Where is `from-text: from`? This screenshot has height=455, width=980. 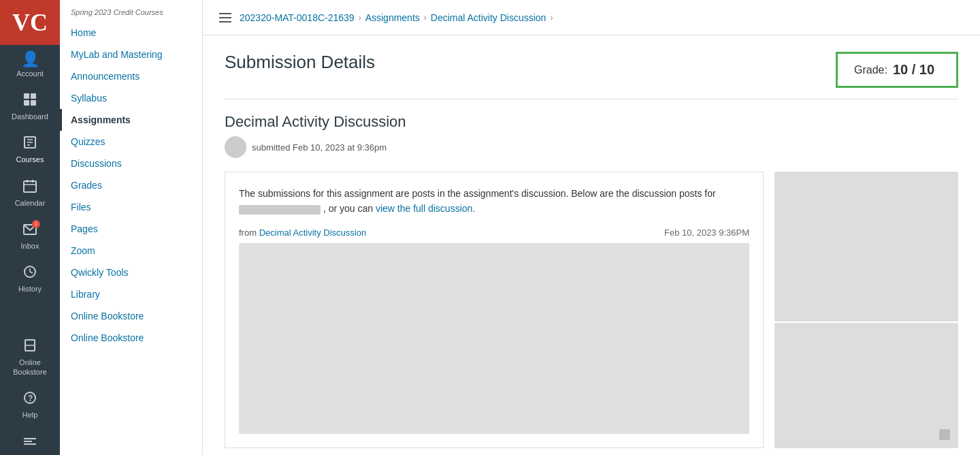 from-text: from is located at coordinates (248, 233).